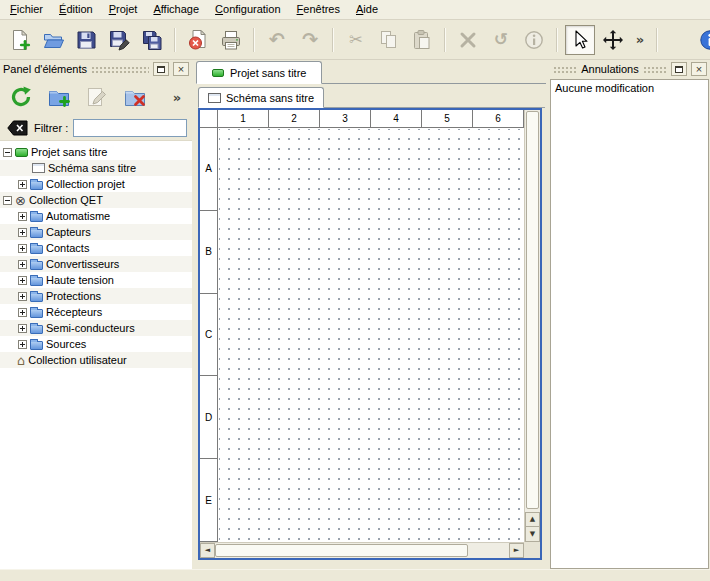 The height and width of the screenshot is (581, 710). Describe the element at coordinates (86, 40) in the screenshot. I see `save-button` at that location.